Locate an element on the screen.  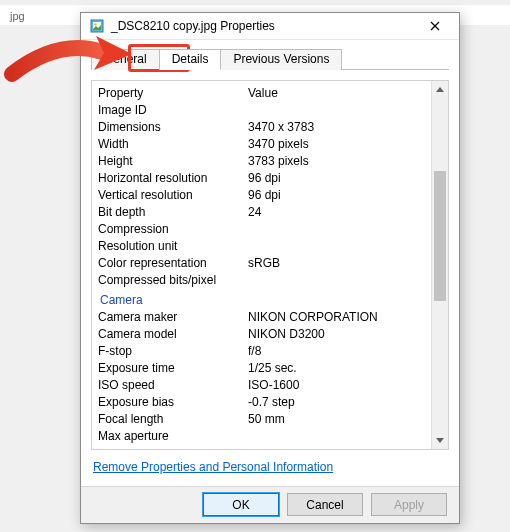
column-headers: Property Value is located at coordinates (262, 94).